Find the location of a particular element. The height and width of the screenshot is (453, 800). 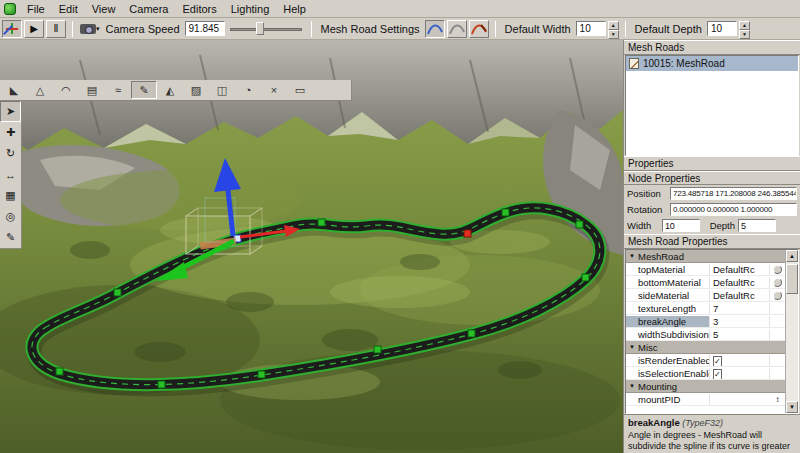

group-header-misc: ▼ Misc is located at coordinates (706, 348).